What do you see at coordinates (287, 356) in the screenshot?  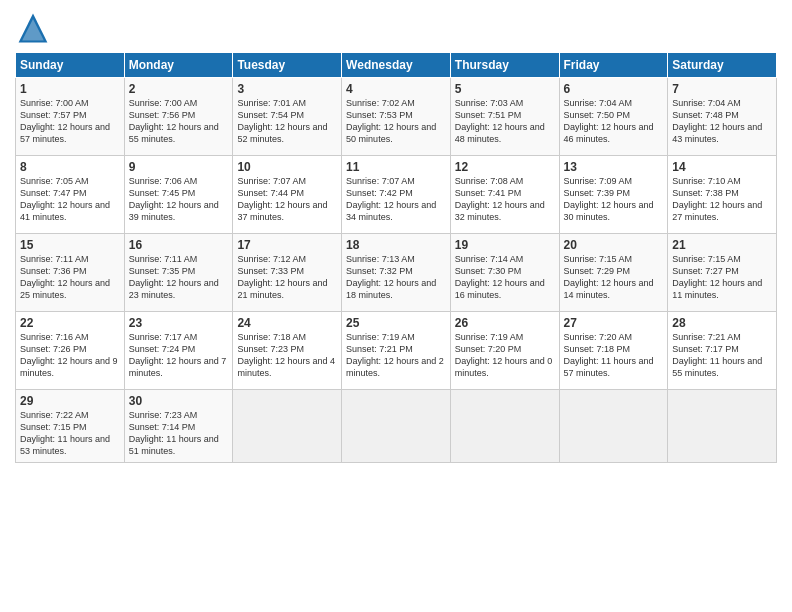 I see `day-info: Sunrise: 7:18 AM Sunset: 7:23 PM Dayligh…` at bounding box center [287, 356].